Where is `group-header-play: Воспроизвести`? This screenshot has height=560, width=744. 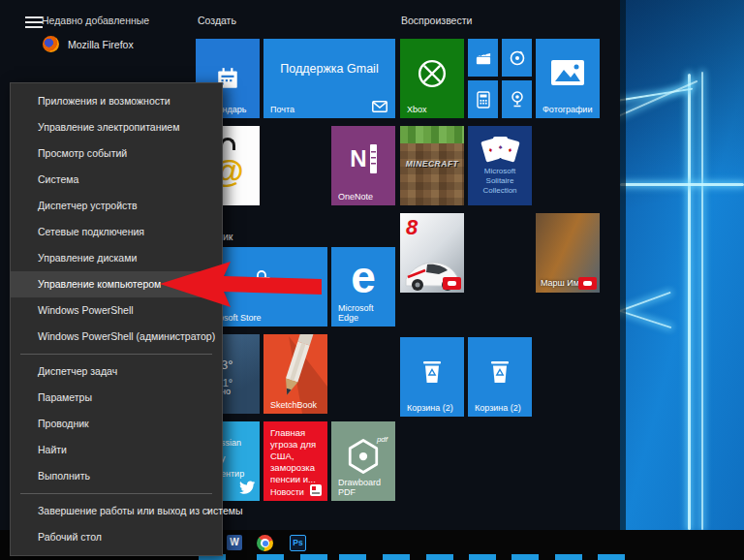
group-header-play: Воспроизвести is located at coordinates (436, 20).